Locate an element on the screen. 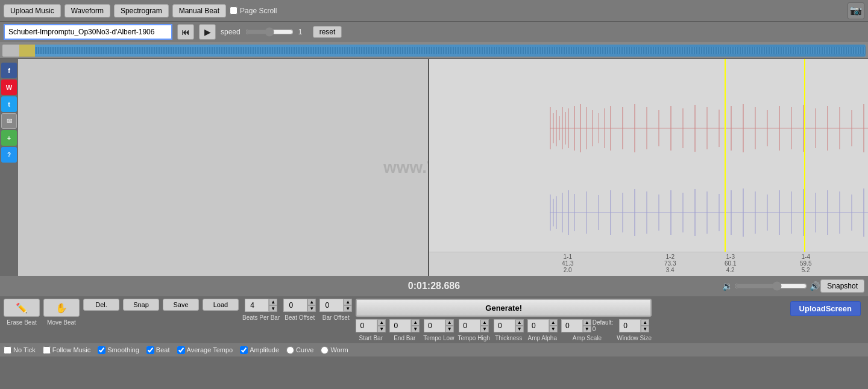 This screenshot has height=389, width=868. window-size-group: ▲ ▼ Window Size is located at coordinates (634, 330).